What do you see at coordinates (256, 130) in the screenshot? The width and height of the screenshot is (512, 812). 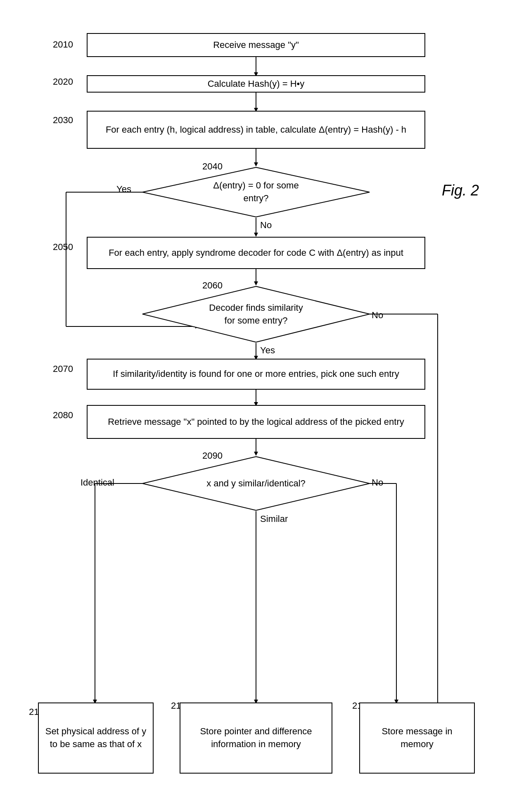 I see `text-2030: For each entry (h, logical address) in t…` at bounding box center [256, 130].